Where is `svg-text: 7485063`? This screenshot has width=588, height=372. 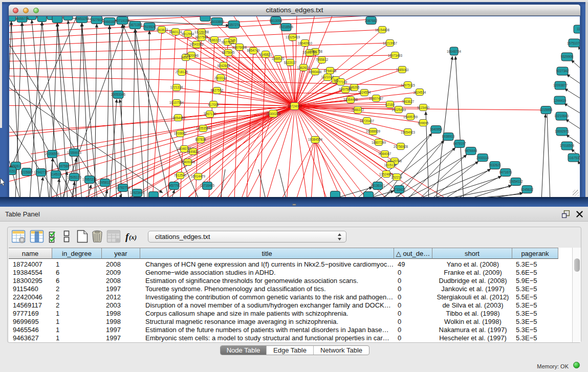
svg-text: 7485063 is located at coordinates (402, 70).